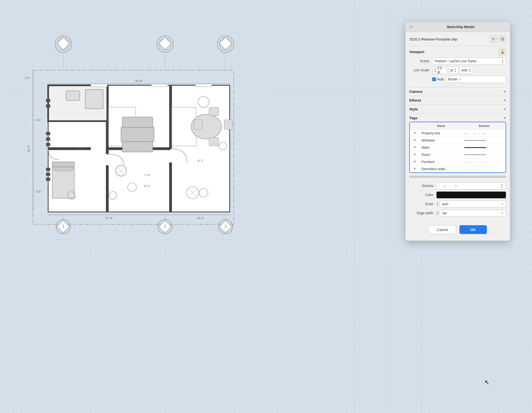  What do you see at coordinates (458, 100) in the screenshot?
I see `effects-section-header: Effects ▼` at bounding box center [458, 100].